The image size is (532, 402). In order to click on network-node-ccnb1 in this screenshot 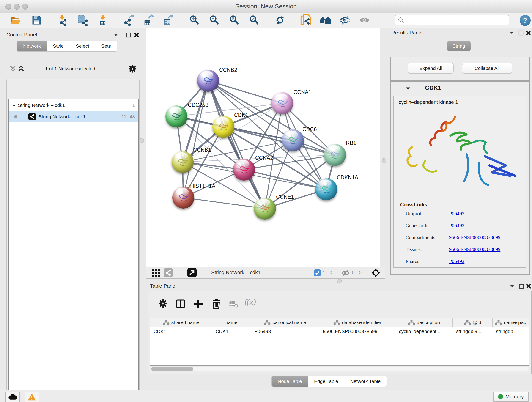, I will do `click(183, 162)`.